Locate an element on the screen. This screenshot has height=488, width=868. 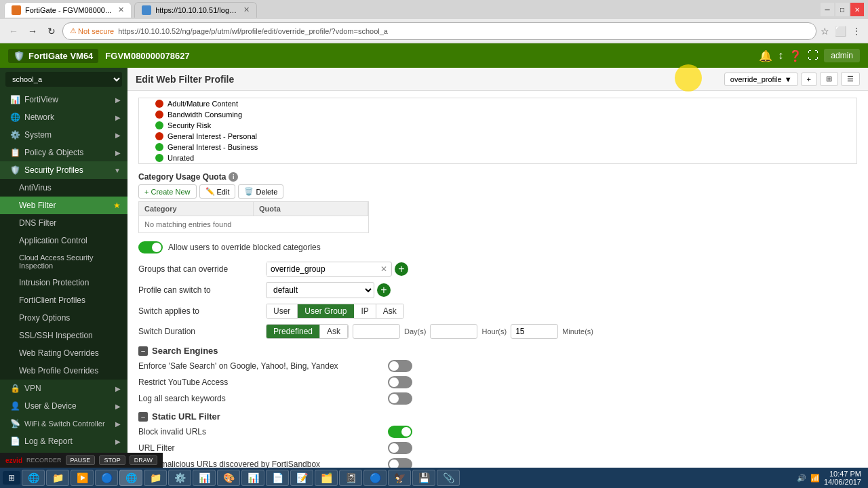
static-url-title: Static URL Filter is located at coordinates (186, 416).